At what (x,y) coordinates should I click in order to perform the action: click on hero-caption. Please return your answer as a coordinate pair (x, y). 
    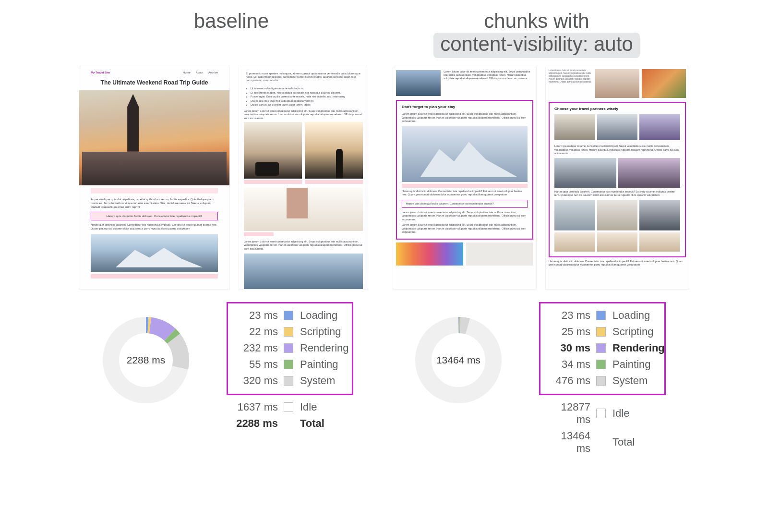
    Looking at the image, I should click on (155, 191).